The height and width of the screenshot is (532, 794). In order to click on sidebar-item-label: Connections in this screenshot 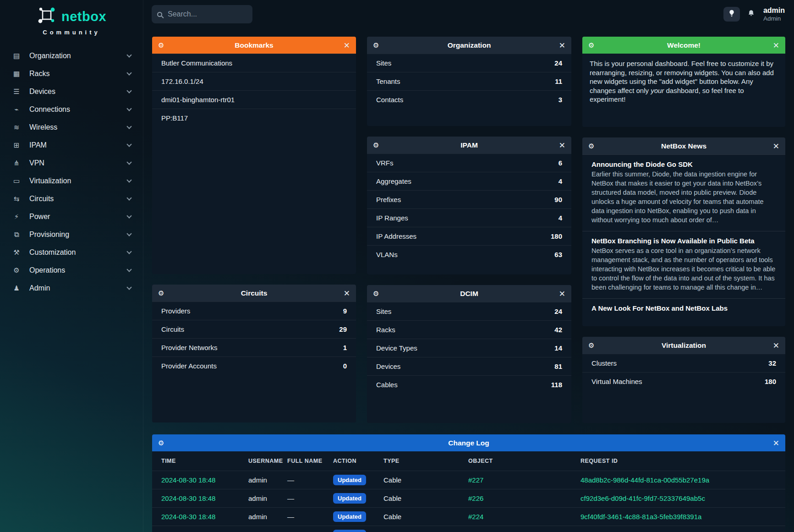, I will do `click(49, 110)`.